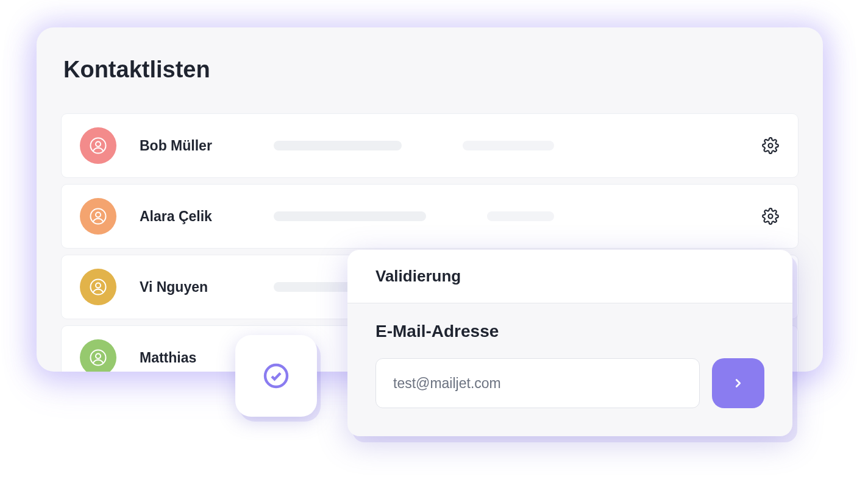  What do you see at coordinates (538, 383) in the screenshot?
I see `email-input: test@mailjet.com` at bounding box center [538, 383].